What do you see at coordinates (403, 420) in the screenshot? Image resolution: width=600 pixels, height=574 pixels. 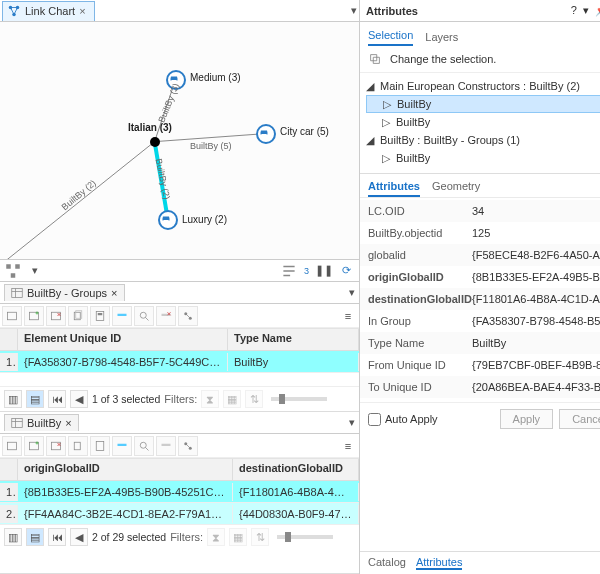 I see `auto-apply-checkbox: Auto Apply` at bounding box center [403, 420].